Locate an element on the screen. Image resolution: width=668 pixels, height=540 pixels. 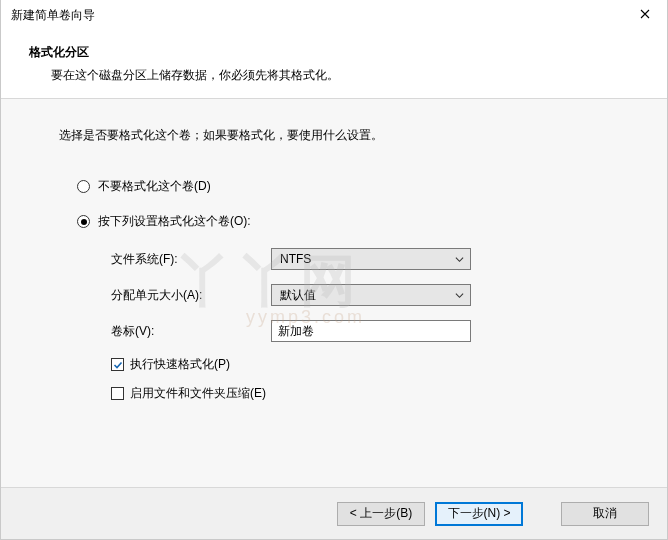
quick-format-checkbox: 执行快速格式化(P) is located at coordinates (347, 364).